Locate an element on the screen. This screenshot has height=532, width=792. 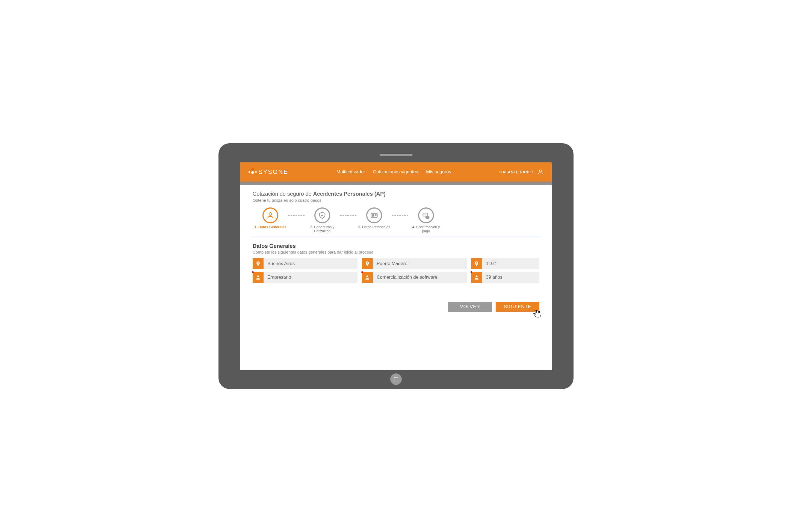
sub-header-bar is located at coordinates (396, 183).